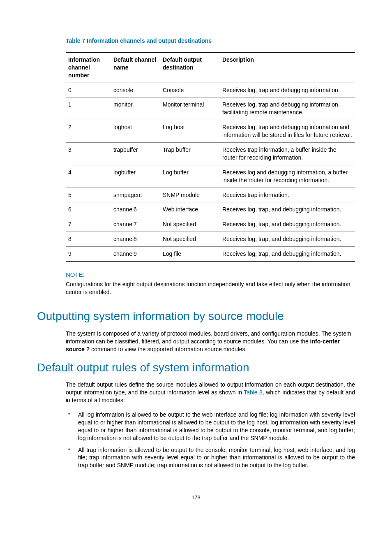  Describe the element at coordinates (210, 254) in the screenshot. I see `table-row: 9channel9Log fileReceives log, trap, and…` at that location.